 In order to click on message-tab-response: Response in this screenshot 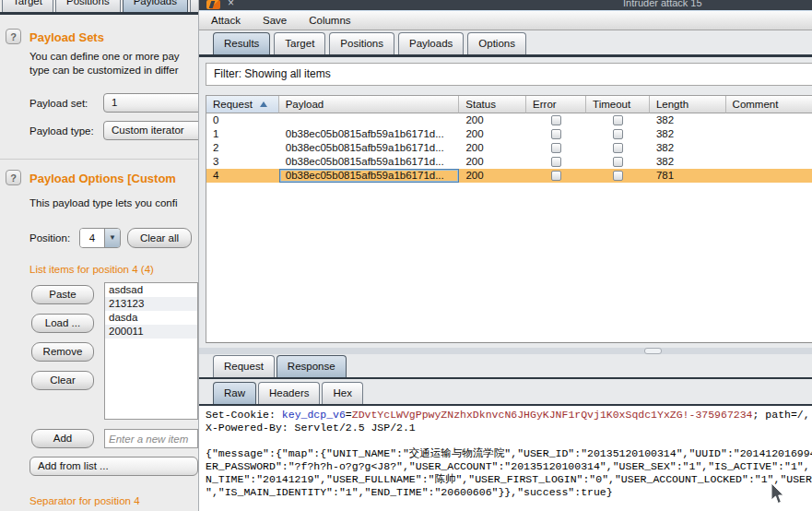, I will do `click(312, 366)`.